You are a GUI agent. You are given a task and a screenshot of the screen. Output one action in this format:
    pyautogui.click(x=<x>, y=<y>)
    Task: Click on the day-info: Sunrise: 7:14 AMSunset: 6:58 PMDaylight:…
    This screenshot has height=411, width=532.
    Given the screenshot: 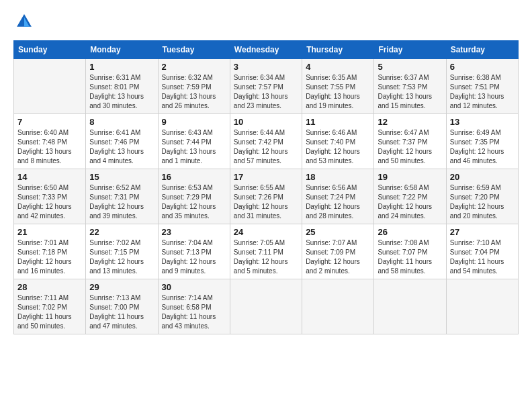 What is the action you would take?
    pyautogui.click(x=194, y=312)
    